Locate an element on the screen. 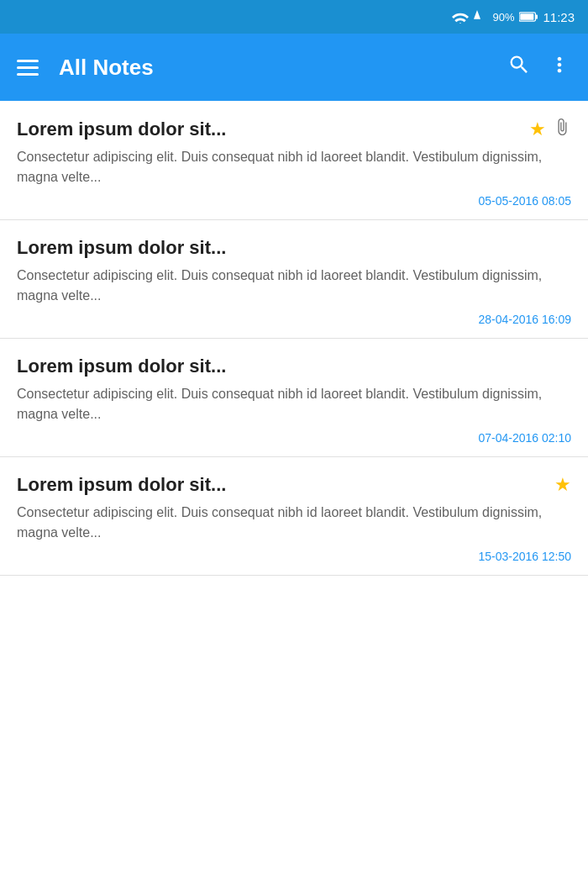 Image resolution: width=588 pixels, height=885 pixels. note-date: 28-04-2016 16:09 is located at coordinates (294, 325).